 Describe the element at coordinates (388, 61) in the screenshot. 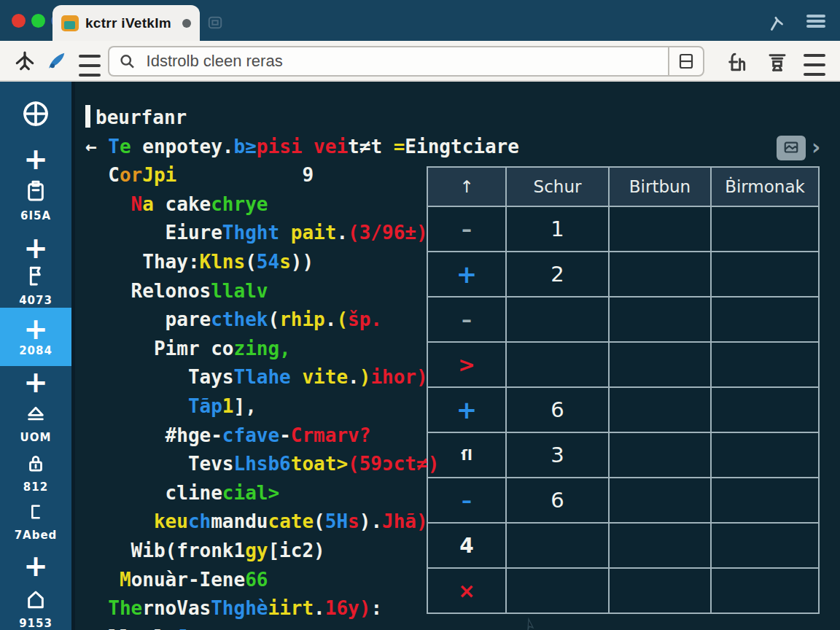

I see `search-field` at that location.